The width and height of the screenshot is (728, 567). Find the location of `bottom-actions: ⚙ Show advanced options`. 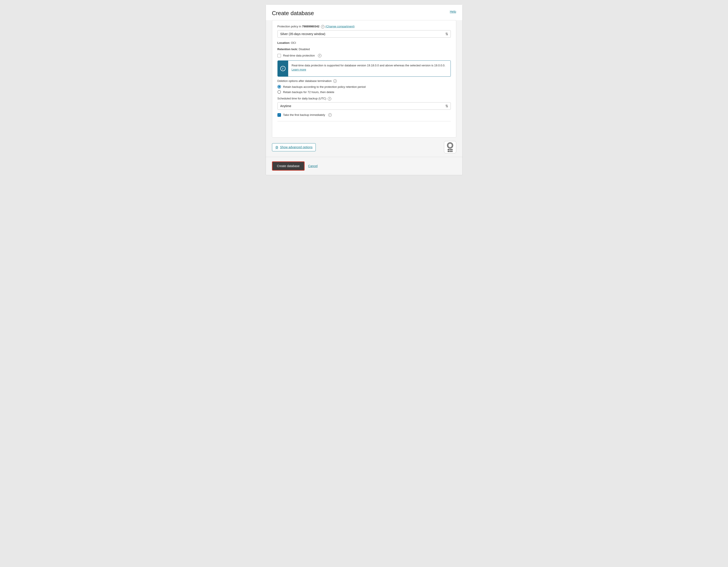

bottom-actions: ⚙ Show advanced options is located at coordinates (364, 147).